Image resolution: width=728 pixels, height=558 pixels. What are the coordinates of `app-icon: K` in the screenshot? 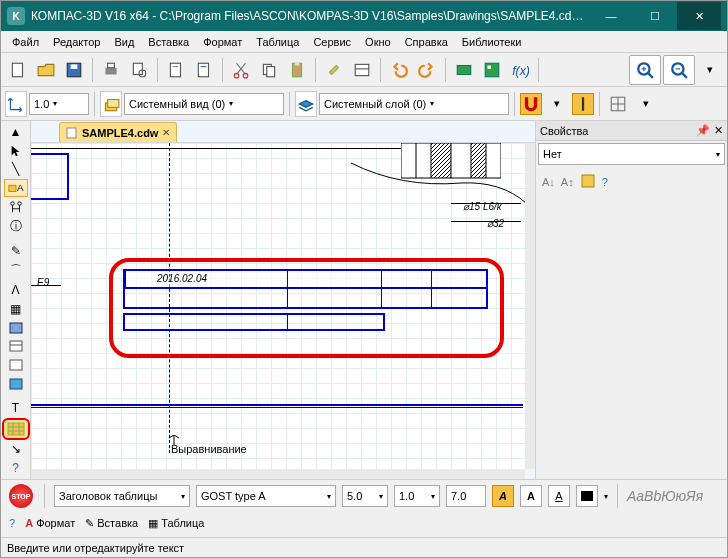 It's located at (16, 16).